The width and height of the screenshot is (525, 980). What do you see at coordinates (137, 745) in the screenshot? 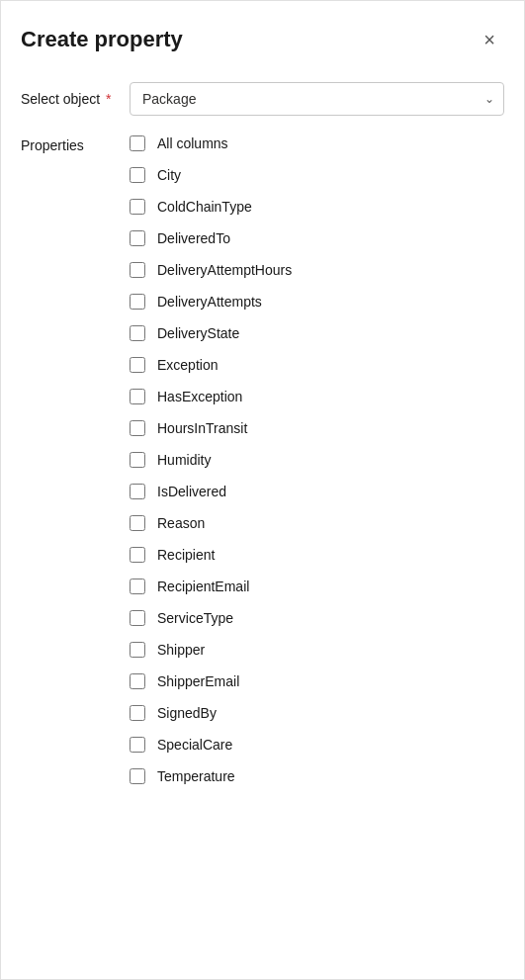
I see `special-care-checkbox` at bounding box center [137, 745].